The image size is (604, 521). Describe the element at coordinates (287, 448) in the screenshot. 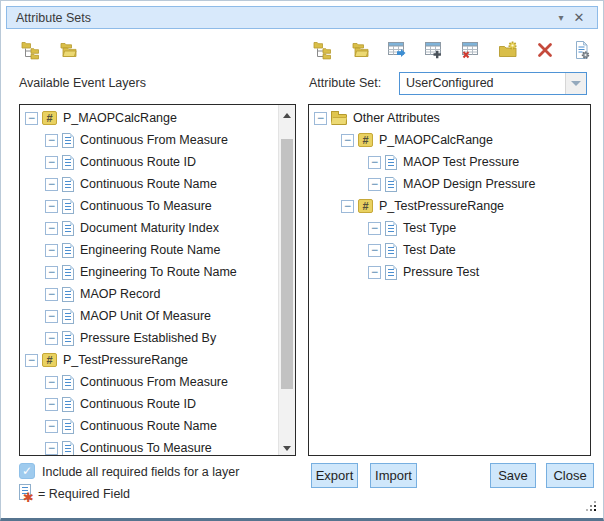

I see `scroll-down-icon` at that location.